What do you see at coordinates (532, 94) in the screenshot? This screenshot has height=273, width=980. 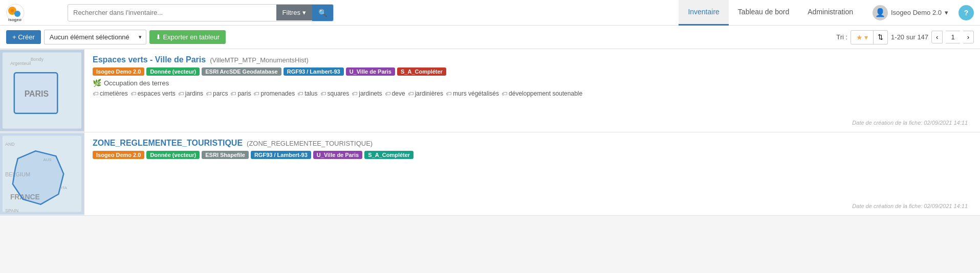 I see `card-tags: cimetièresespaces vertsjardinsparcsparis…` at bounding box center [532, 94].